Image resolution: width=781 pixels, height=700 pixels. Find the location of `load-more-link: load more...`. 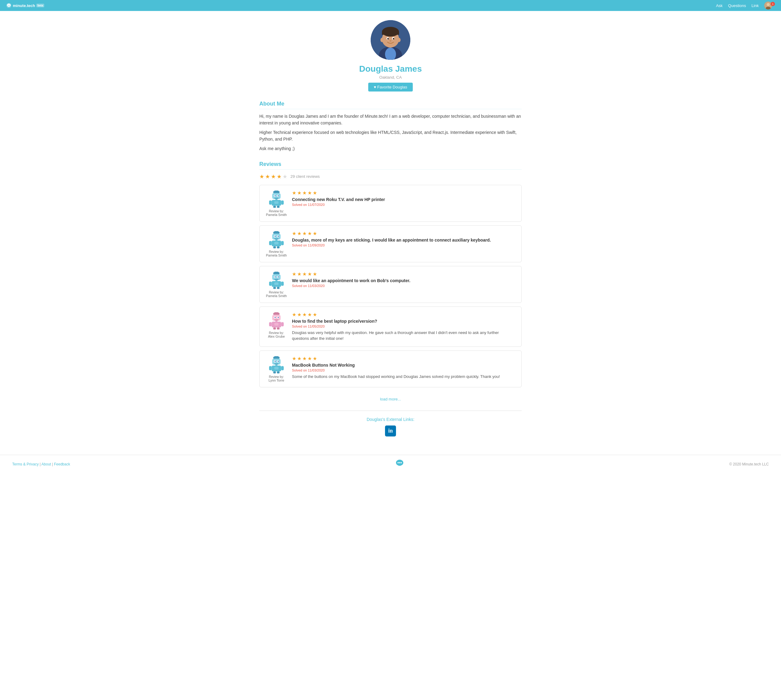

load-more-link: load more... is located at coordinates (391, 399).